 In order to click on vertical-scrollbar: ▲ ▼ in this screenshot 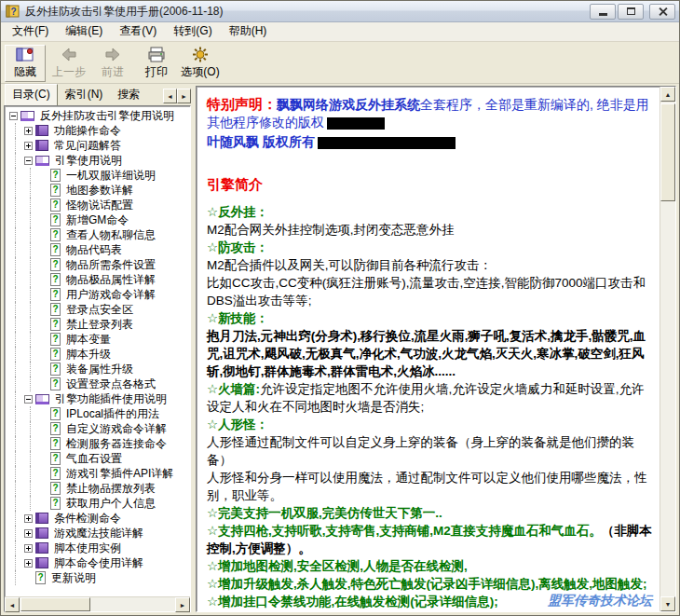, I will do `click(667, 349)`.